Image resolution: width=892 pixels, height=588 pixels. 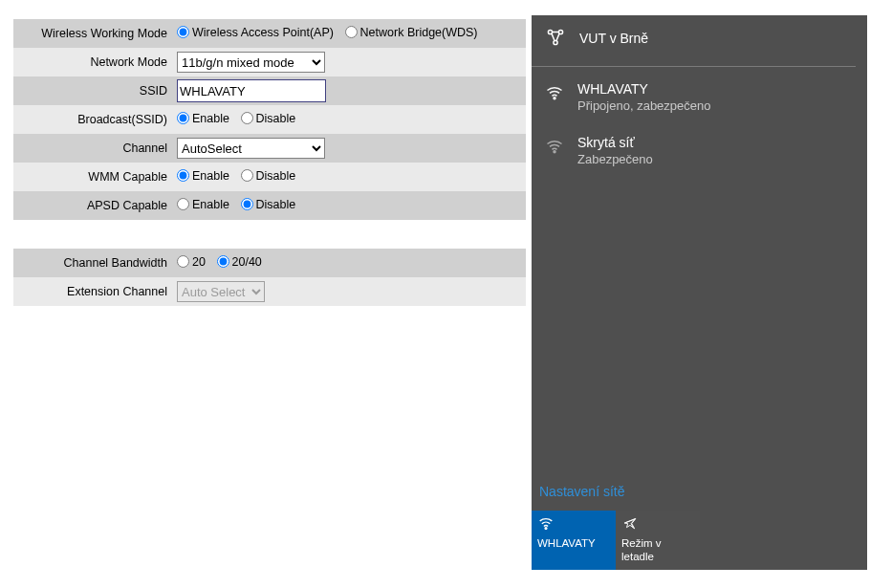 I want to click on radio-ap-label: Wireless Access Point(AP), so click(x=263, y=33).